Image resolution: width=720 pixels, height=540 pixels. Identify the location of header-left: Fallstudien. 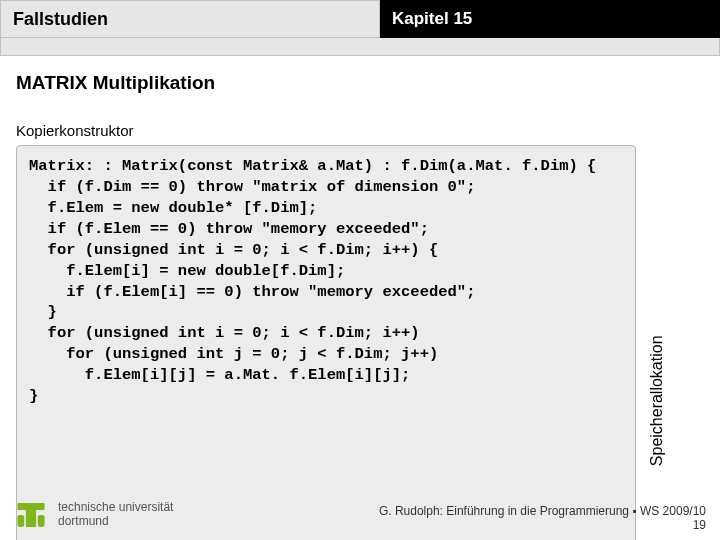
(190, 19).